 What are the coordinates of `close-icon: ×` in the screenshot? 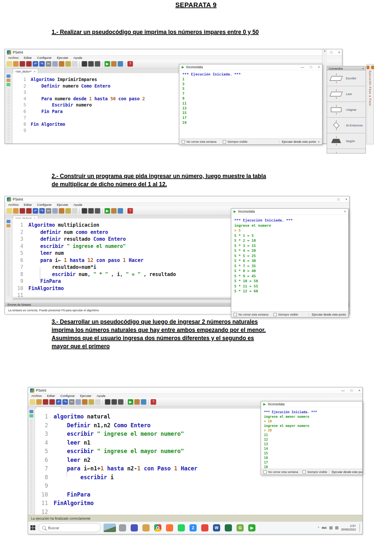 It's located at (363, 69).